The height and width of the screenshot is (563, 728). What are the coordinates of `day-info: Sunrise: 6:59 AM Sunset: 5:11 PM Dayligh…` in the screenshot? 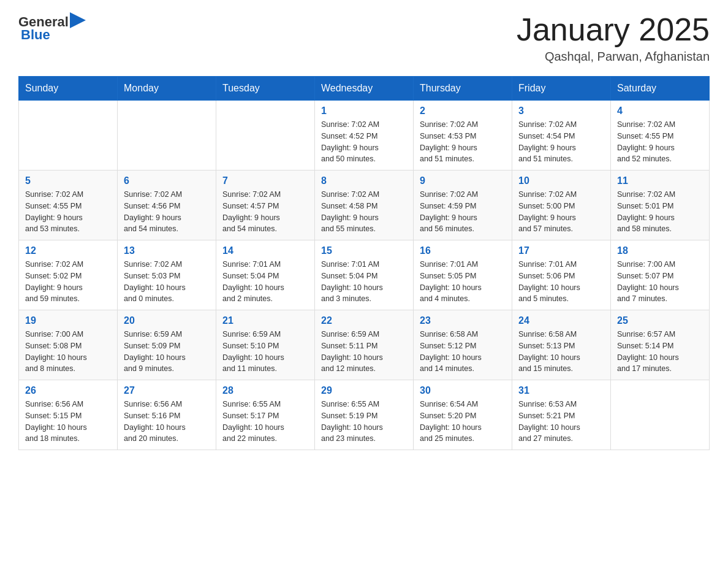 It's located at (364, 352).